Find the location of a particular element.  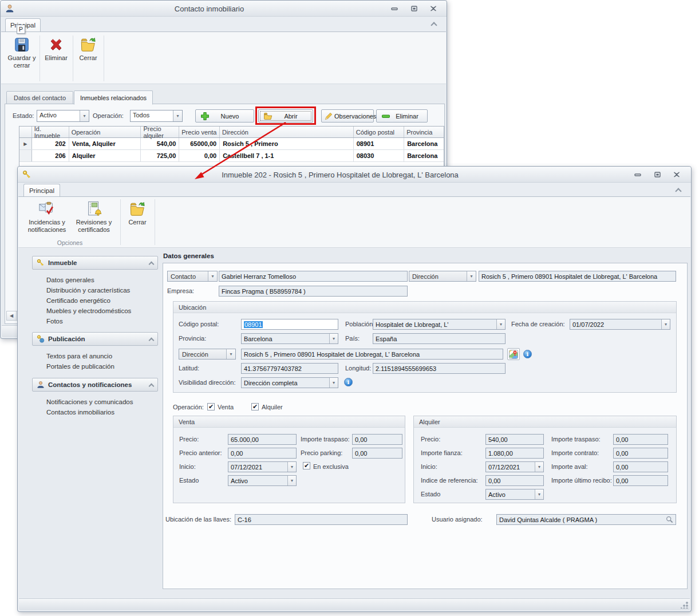

table-row: ▶ 202 Venta, Alquiler 540,00 65000,00 Ro… is located at coordinates (231, 144).